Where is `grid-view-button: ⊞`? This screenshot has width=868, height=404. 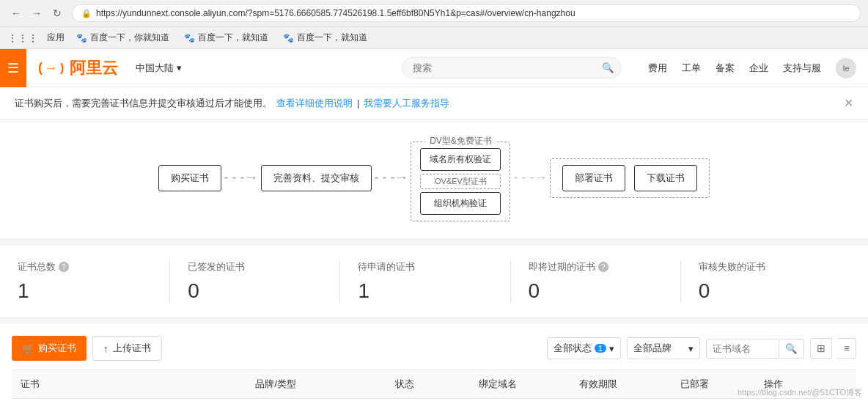
grid-view-button: ⊞ is located at coordinates (821, 348).